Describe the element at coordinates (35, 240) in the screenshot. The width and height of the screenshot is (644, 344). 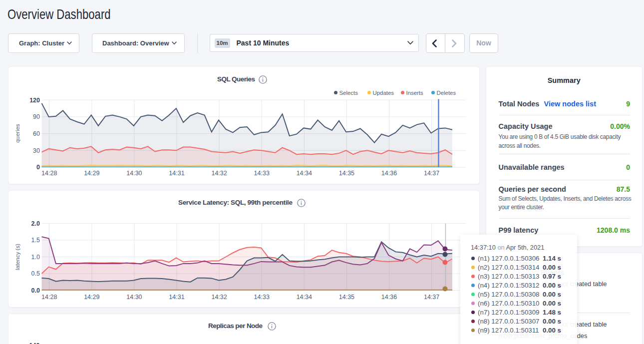
I see `svg-text: 1.5` at that location.